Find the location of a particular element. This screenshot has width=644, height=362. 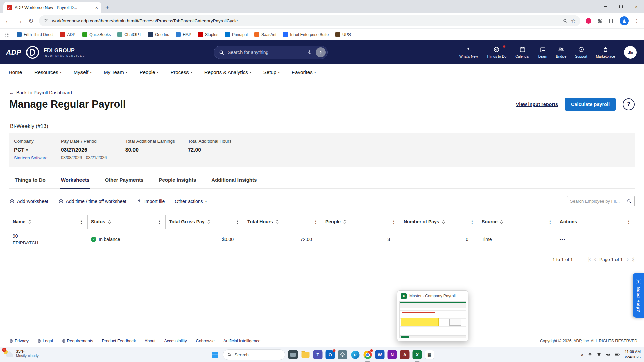

bookmark-saasant: SaasAnt is located at coordinates (265, 34).